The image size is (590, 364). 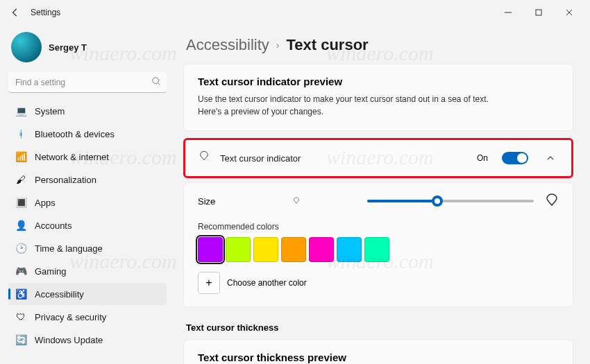 What do you see at coordinates (378, 97) in the screenshot?
I see `preview-card: Text cursor indicator preview Use the te…` at bounding box center [378, 97].